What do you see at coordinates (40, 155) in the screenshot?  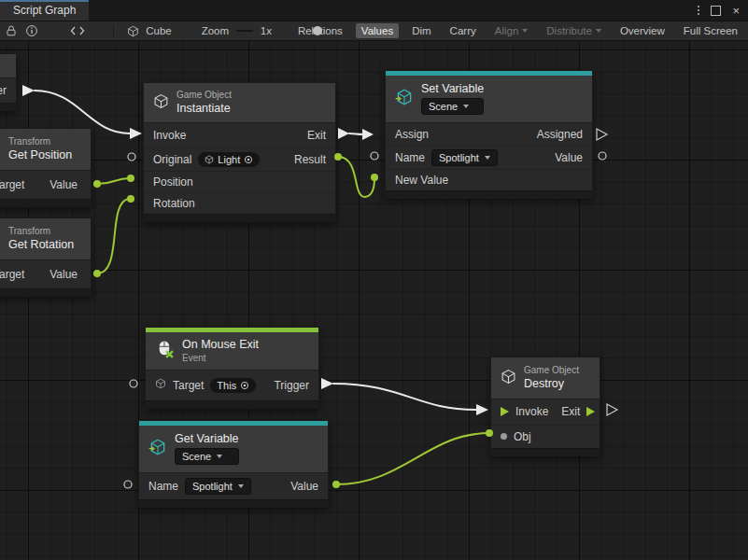 I see `node-title: Get Position` at bounding box center [40, 155].